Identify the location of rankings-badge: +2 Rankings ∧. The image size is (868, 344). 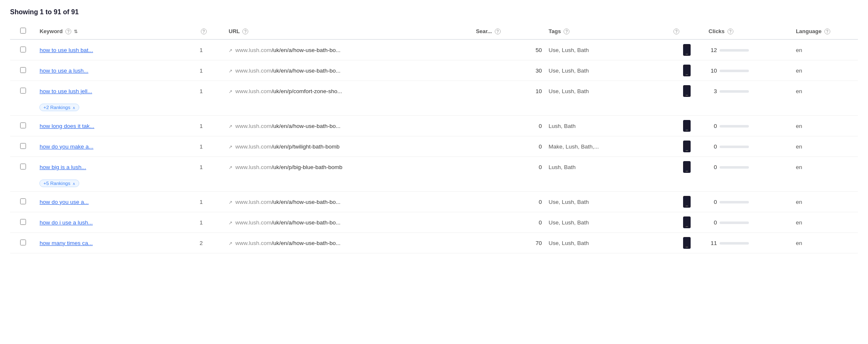
(59, 107).